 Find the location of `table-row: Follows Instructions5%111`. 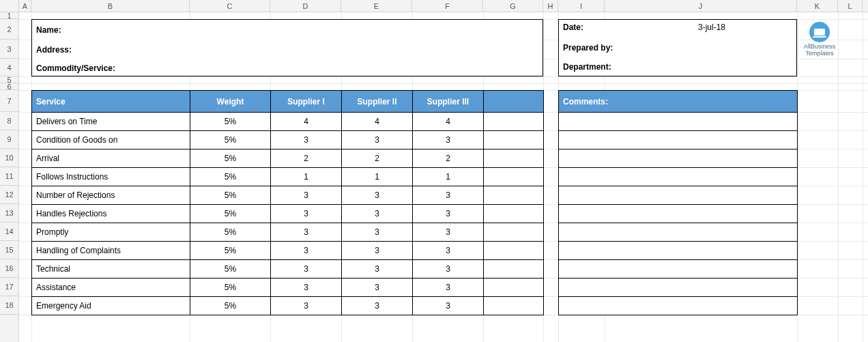

table-row: Follows Instructions5%111 is located at coordinates (288, 177).